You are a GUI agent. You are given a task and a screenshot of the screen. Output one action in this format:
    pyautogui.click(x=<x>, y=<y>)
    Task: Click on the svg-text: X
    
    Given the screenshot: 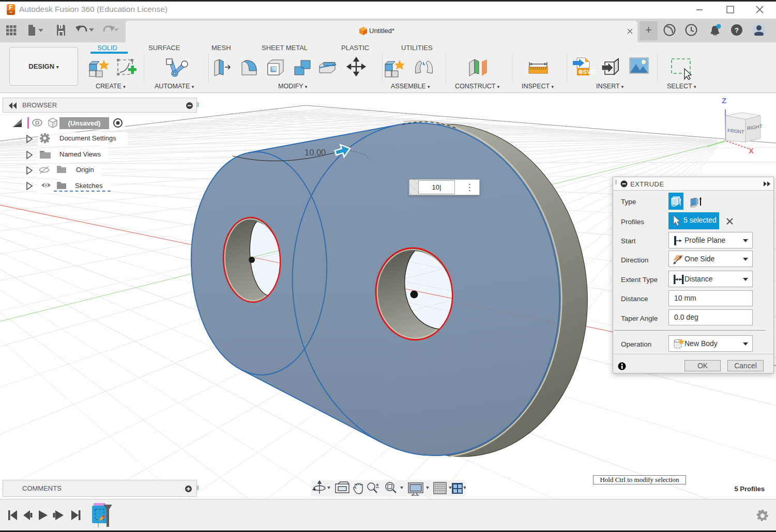 What is the action you would take?
    pyautogui.click(x=751, y=151)
    